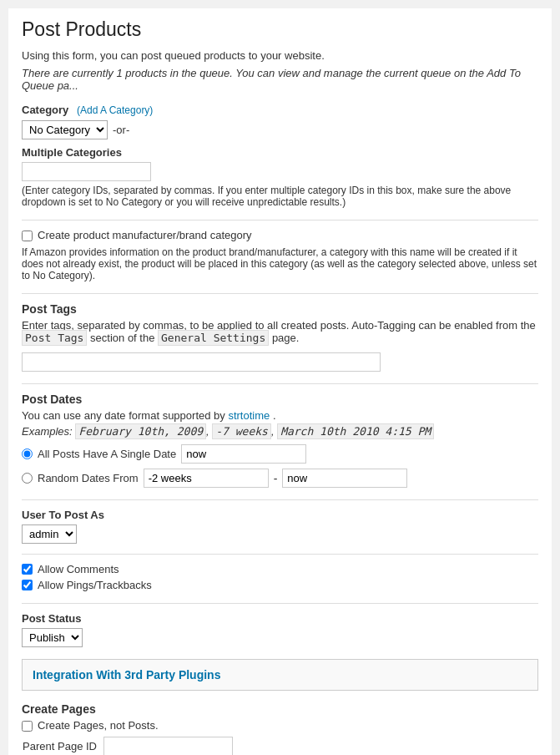  I want to click on allow-pings-checkbox, so click(27, 585).